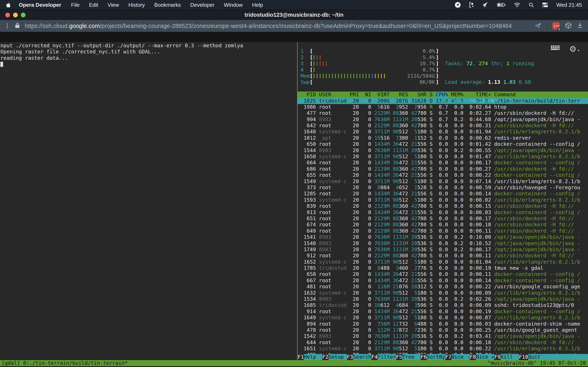 This screenshot has height=367, width=588. What do you see at coordinates (537, 363) in the screenshot?
I see `tmux-host-clock: "musicbrainz-db" 19:45 07-Oct-20` at bounding box center [537, 363].